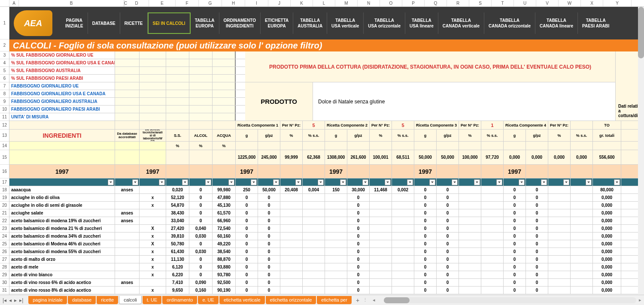  Describe the element at coordinates (4, 182) in the screenshot. I see `row-num-17: 17` at that location.